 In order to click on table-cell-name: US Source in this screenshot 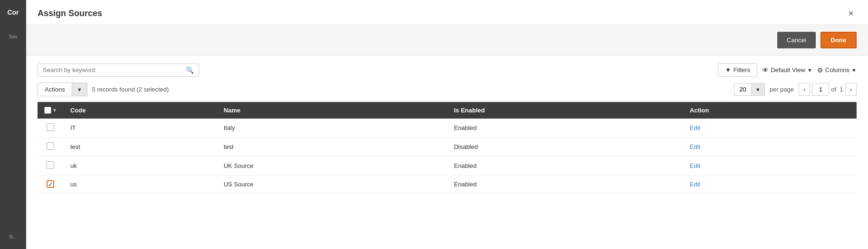, I will do `click(333, 184)`.